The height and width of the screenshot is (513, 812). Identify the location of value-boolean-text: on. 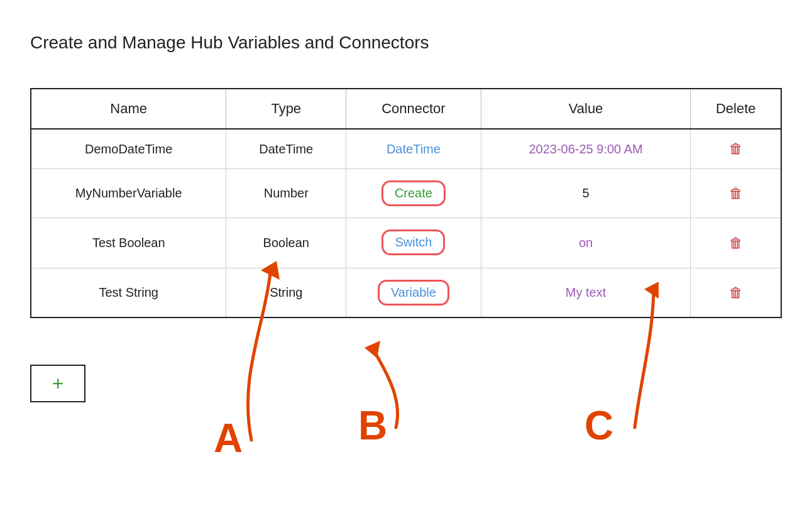
(586, 243).